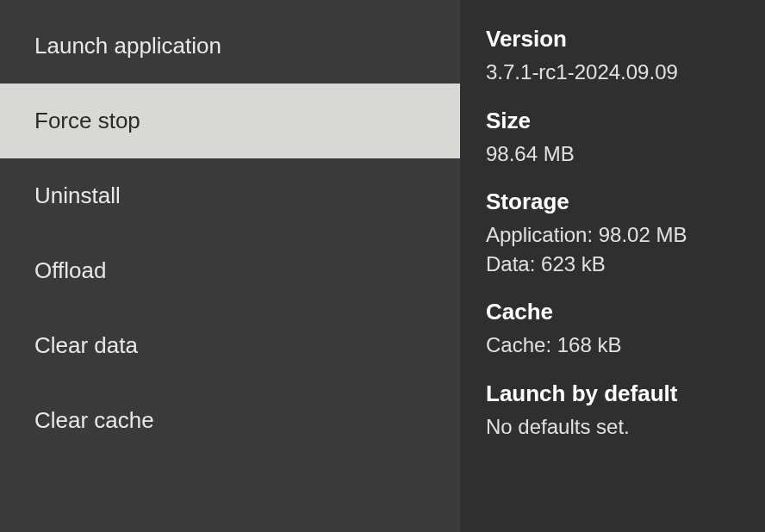 This screenshot has width=765, height=532. I want to click on cache-heading: Cache, so click(613, 312).